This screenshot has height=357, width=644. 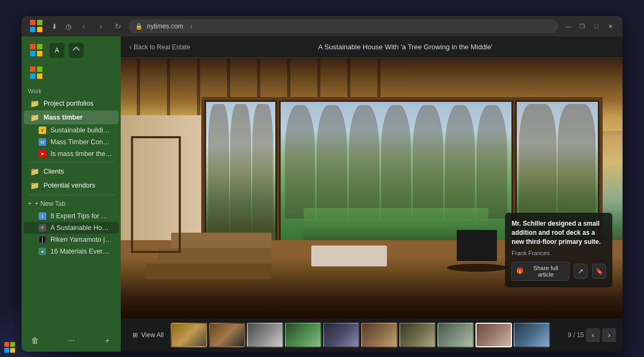 What do you see at coordinates (343, 26) in the screenshot?
I see `address-bar: 🔒 nytimes.com ↕` at bounding box center [343, 26].